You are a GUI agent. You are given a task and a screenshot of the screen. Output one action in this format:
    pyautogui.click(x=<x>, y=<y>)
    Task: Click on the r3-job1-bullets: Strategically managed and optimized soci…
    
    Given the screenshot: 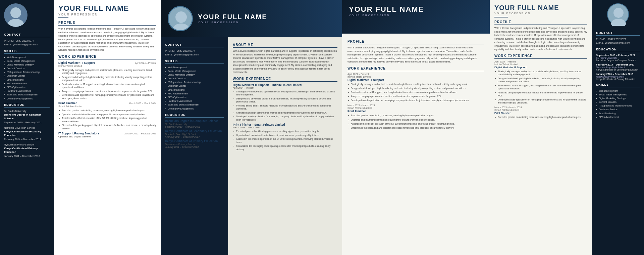 What is the action you would take?
    pyautogui.click(x=416, y=93)
    